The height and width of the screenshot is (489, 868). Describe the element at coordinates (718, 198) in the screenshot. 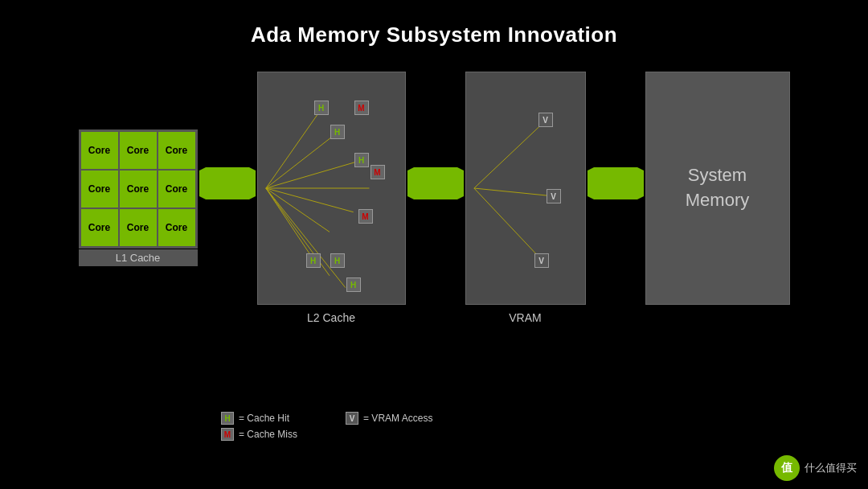

I see `sysmem-section: SystemMemory .` at that location.